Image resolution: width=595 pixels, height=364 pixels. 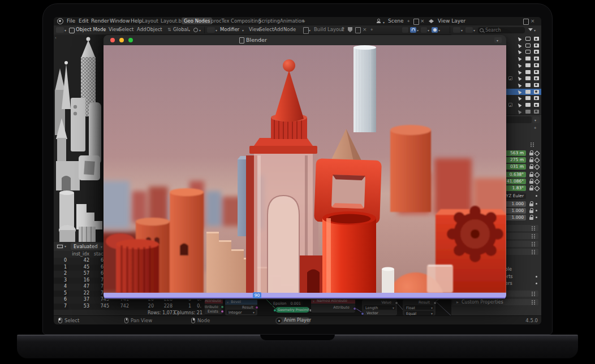 What do you see at coordinates (329, 29) in the screenshot?
I see `node-tree-name: Build Layout` at bounding box center [329, 29].